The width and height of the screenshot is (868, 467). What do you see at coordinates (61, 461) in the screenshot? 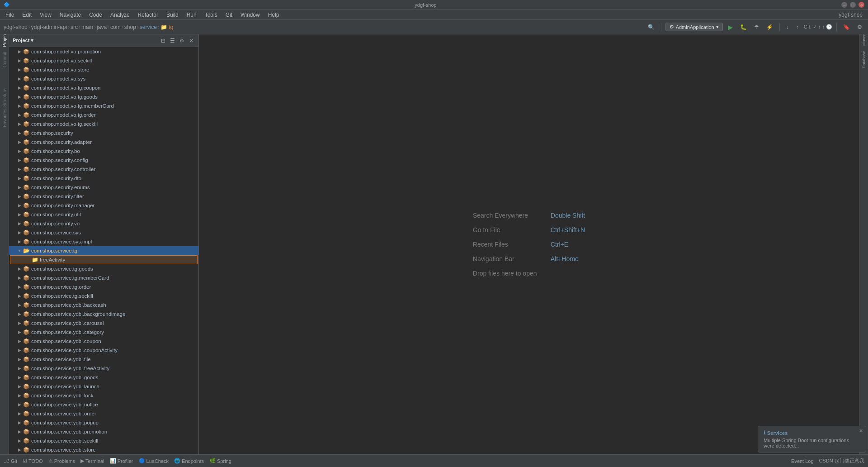
I see `problems-btn: ⚠ Problems` at bounding box center [61, 461].